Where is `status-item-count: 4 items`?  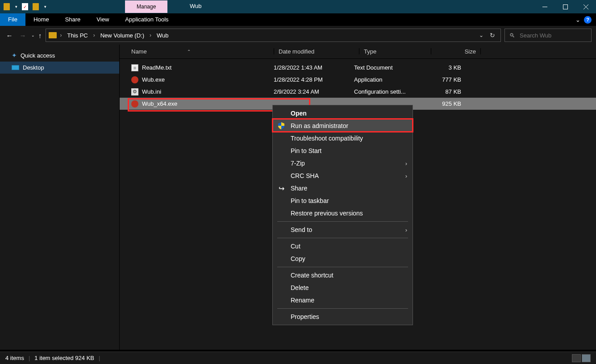
status-item-count: 4 items is located at coordinates (15, 358).